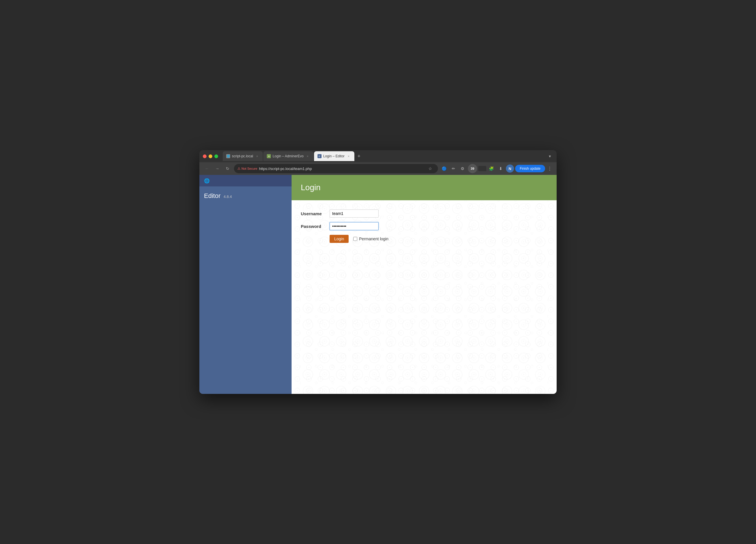 The image size is (756, 544). Describe the element at coordinates (491, 169) in the screenshot. I see `extensions-icon: 🧩` at that location.